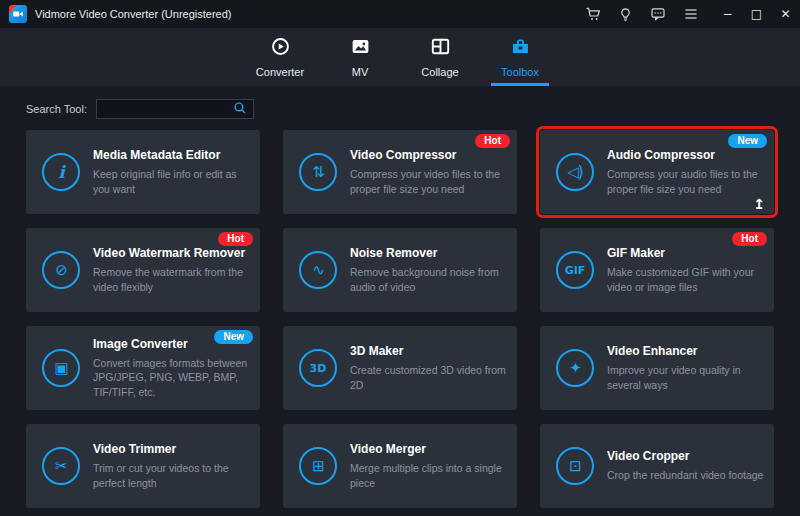 This screenshot has width=800, height=516. What do you see at coordinates (280, 72) in the screenshot?
I see `tab-label: Converter` at bounding box center [280, 72].